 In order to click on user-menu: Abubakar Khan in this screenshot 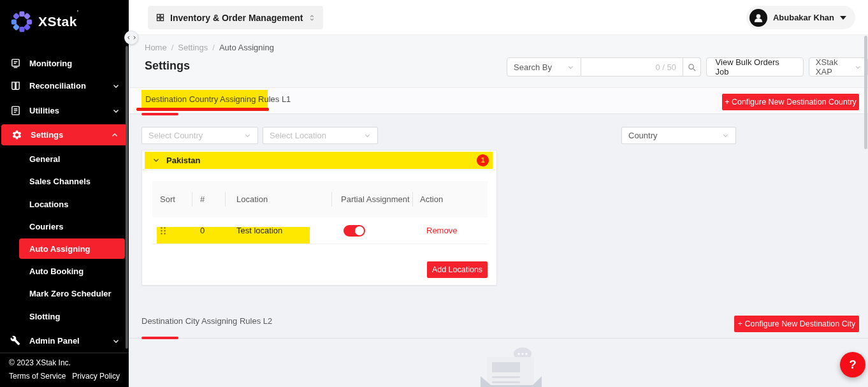, I will do `click(800, 18)`.